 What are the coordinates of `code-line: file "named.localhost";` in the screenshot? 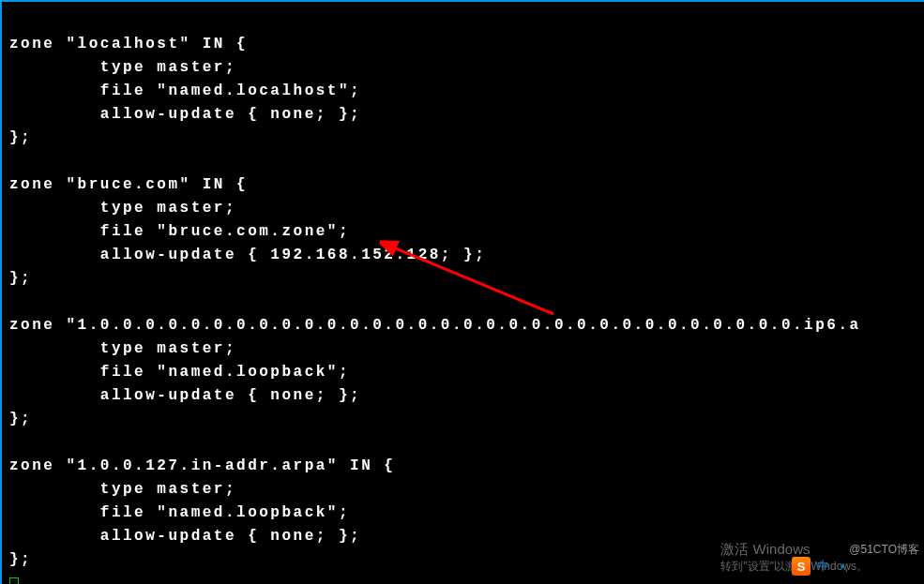 It's located at (186, 91).